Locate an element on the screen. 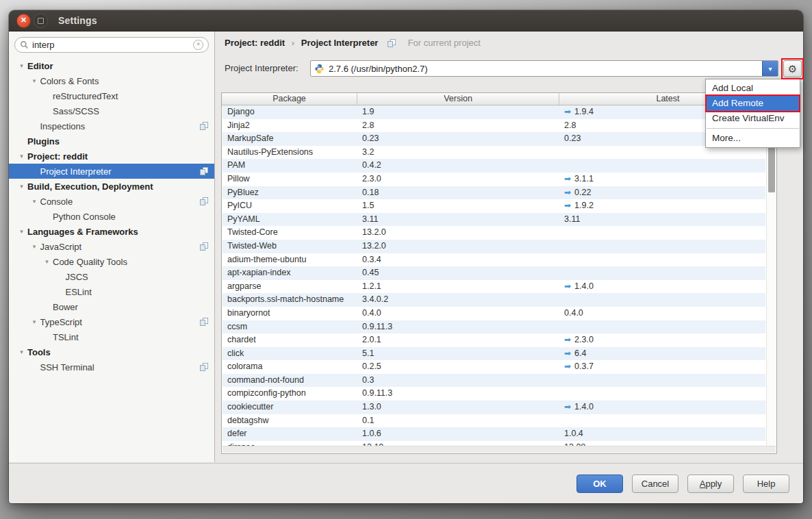  package-row-binaryornot: binaryornot0.4.00.4.0 is located at coordinates (494, 314).